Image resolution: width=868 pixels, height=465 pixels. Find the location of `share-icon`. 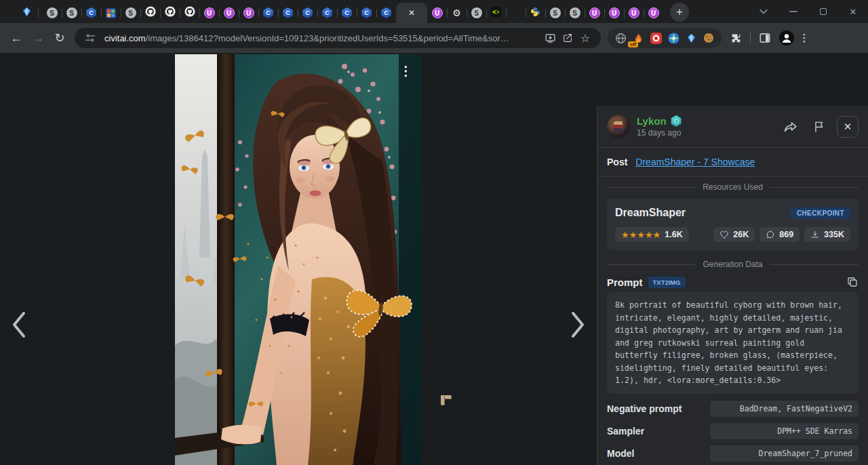

share-icon is located at coordinates (568, 38).